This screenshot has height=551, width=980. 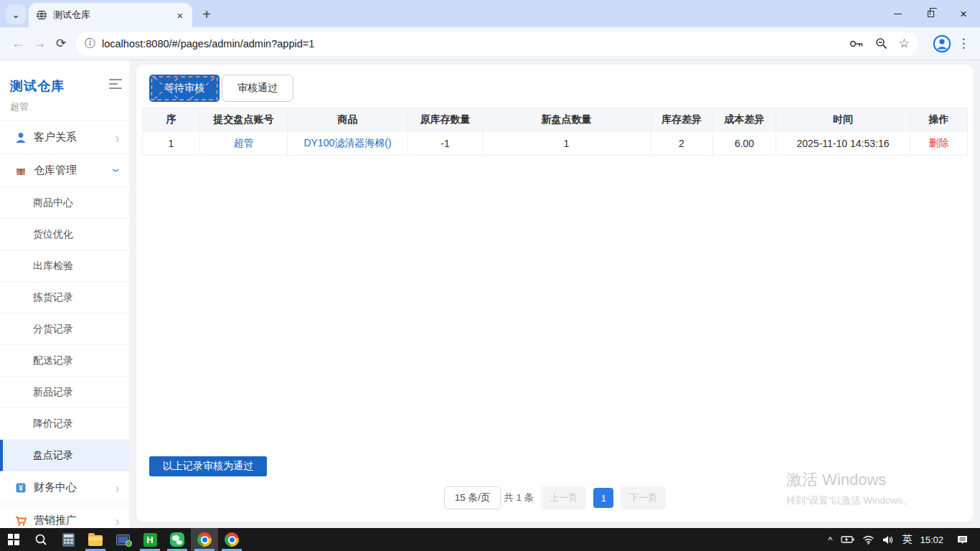 I want to click on taskbar-chrome-button, so click(x=232, y=540).